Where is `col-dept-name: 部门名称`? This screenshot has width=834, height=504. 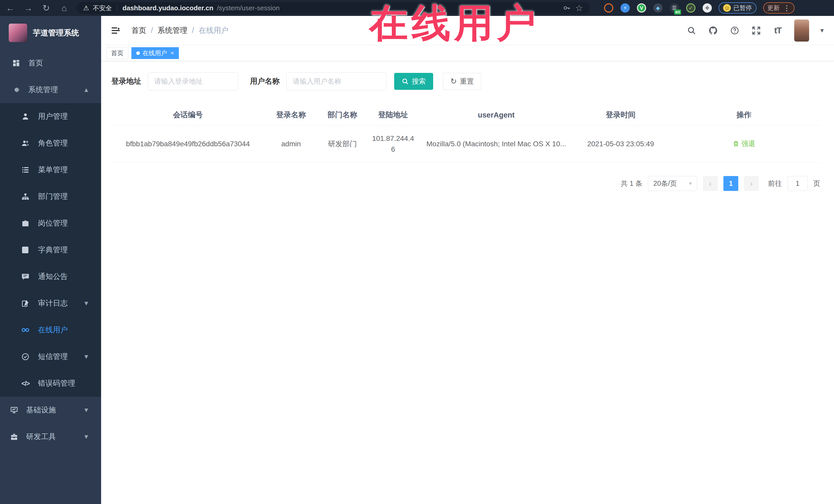 col-dept-name: 部门名称 is located at coordinates (343, 115).